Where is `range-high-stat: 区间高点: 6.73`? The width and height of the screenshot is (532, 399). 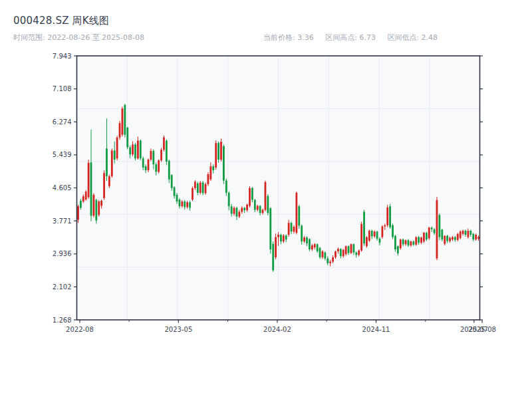
range-high-stat: 区间高点: 6.73 is located at coordinates (350, 37).